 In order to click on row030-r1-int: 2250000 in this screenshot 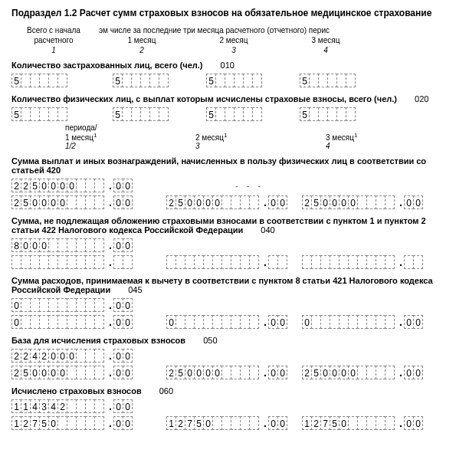, I will do `click(57, 185)`.